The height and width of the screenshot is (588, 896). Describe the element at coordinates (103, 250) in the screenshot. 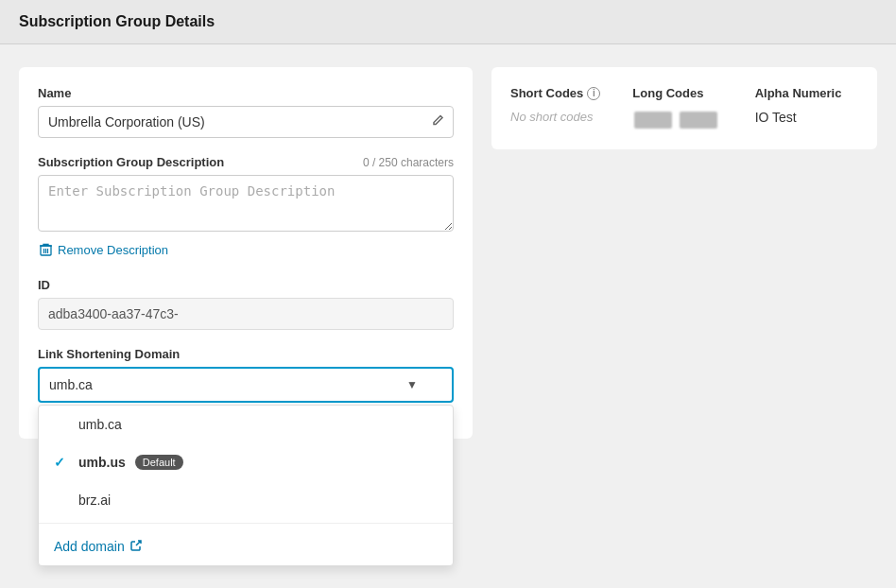

I see `remove-description-button: Remove Description` at that location.